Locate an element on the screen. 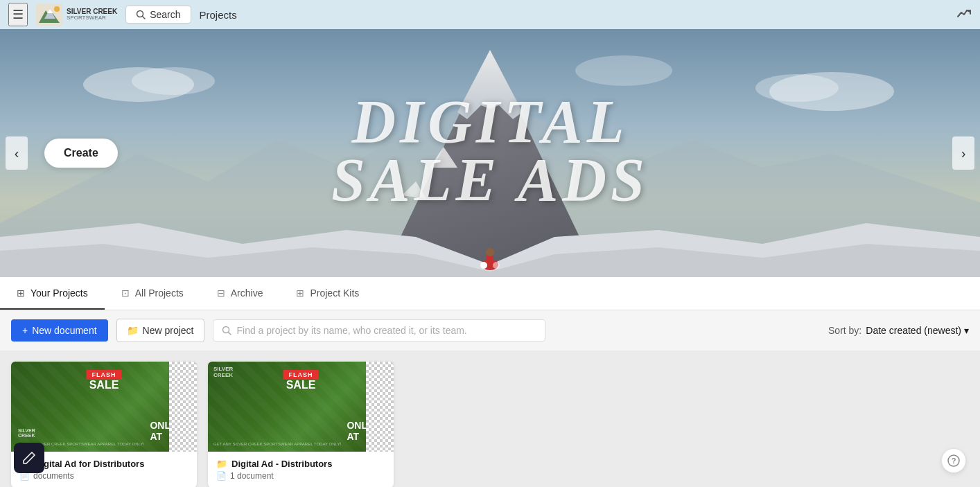  hero-next-button: › is located at coordinates (963, 153).